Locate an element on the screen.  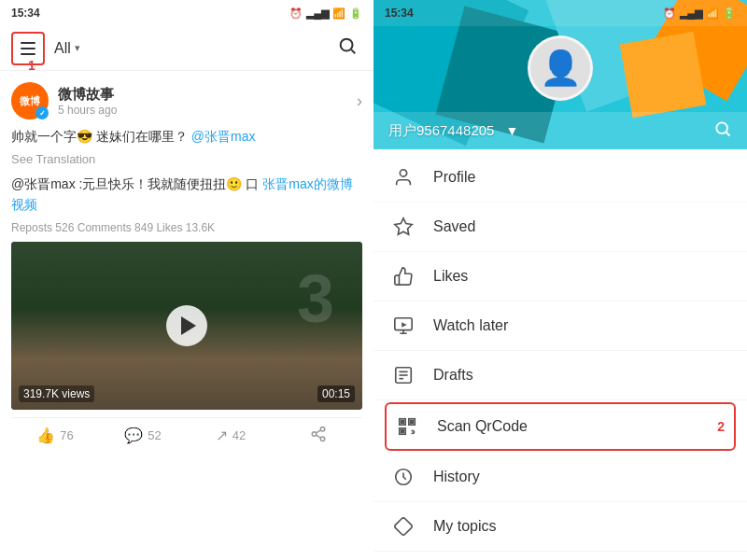
drafts-label: Drafts is located at coordinates (581, 375).